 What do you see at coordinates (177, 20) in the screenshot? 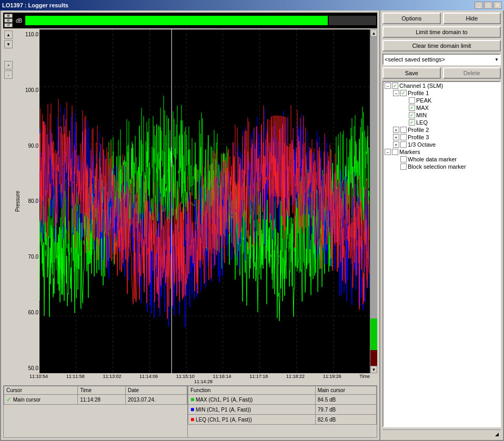
I see `level-bar` at bounding box center [177, 20].